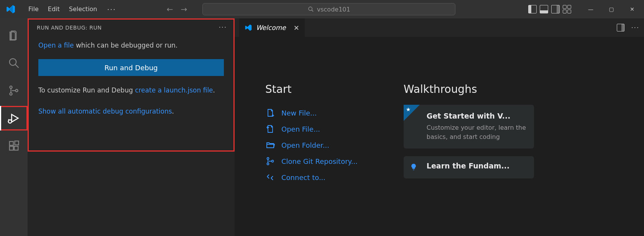 The height and width of the screenshot is (236, 644). What do you see at coordinates (14, 91) in the screenshot?
I see `activity-source-control-icon` at bounding box center [14, 91].